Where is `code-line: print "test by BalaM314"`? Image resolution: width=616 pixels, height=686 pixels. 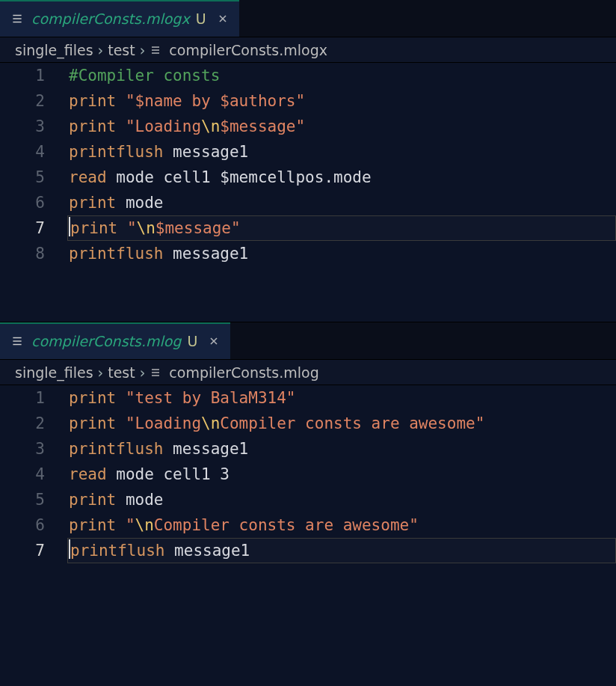
code-line: print "test by BalaM314" is located at coordinates (342, 398).